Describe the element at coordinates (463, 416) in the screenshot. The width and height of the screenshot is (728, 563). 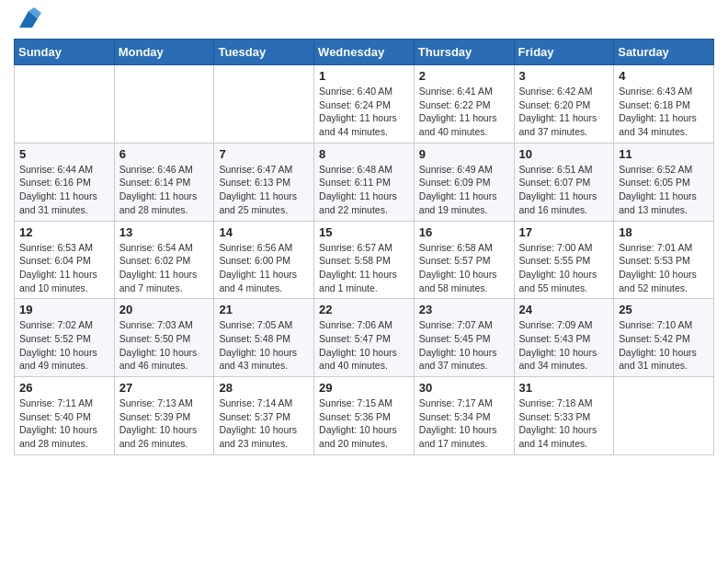
I see `day-cell: 30Sunrise: 7:17 AM Sunset: 5:34 PM Dayli…` at that location.